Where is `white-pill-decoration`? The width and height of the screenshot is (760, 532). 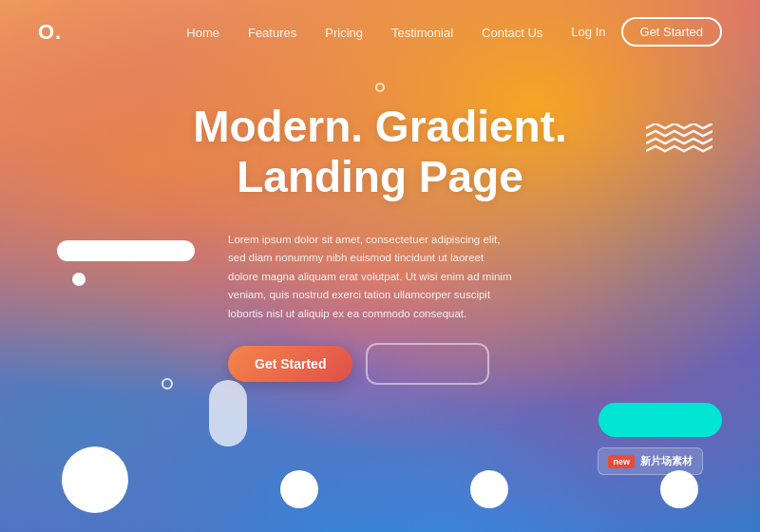
white-pill-decoration is located at coordinates (125, 251).